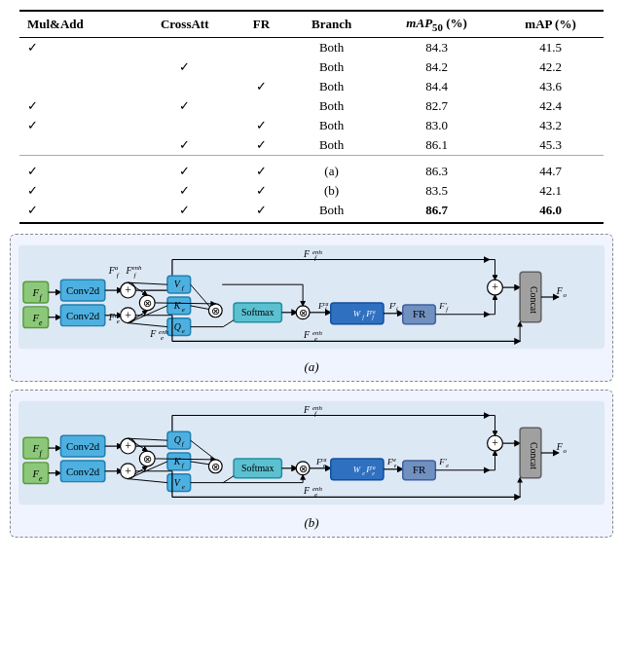 The height and width of the screenshot is (672, 623). Describe the element at coordinates (312, 126) in the screenshot. I see `table-row: ✓✓Both83.043.2` at that location.